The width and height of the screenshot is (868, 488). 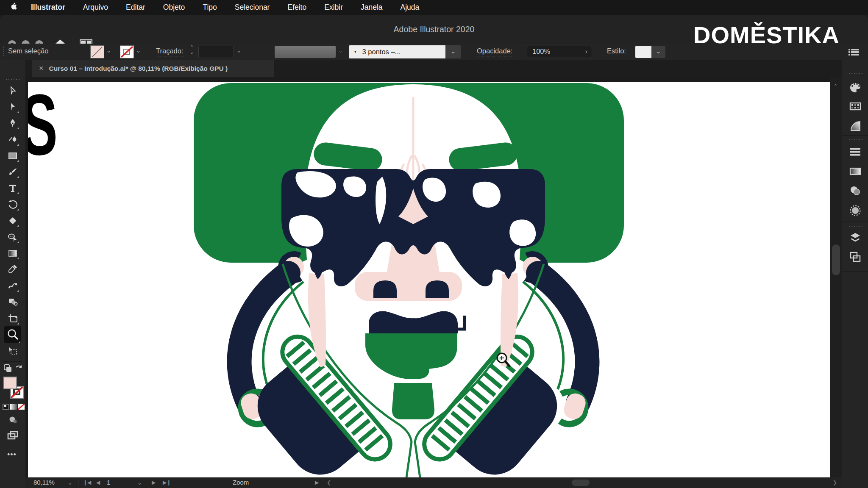 What do you see at coordinates (140, 483) in the screenshot?
I see `artboard-chevron-icon: ⌄` at bounding box center [140, 483].